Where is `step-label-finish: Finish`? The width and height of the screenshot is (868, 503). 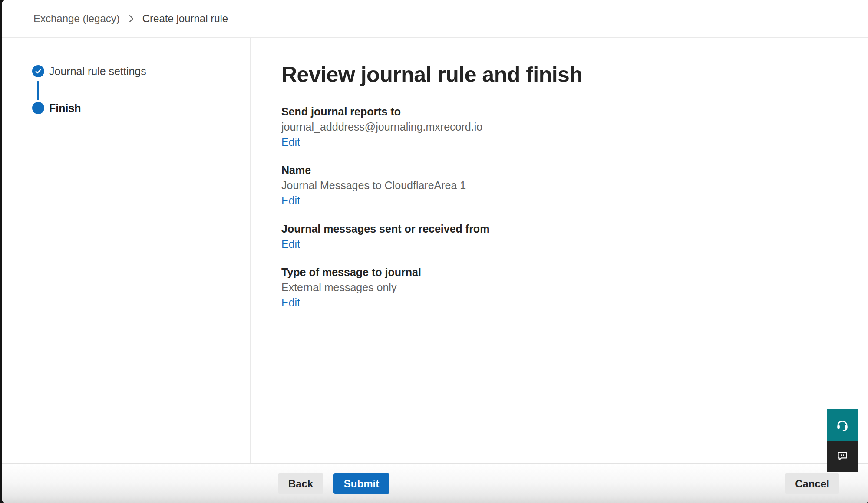
step-label-finish: Finish is located at coordinates (65, 108).